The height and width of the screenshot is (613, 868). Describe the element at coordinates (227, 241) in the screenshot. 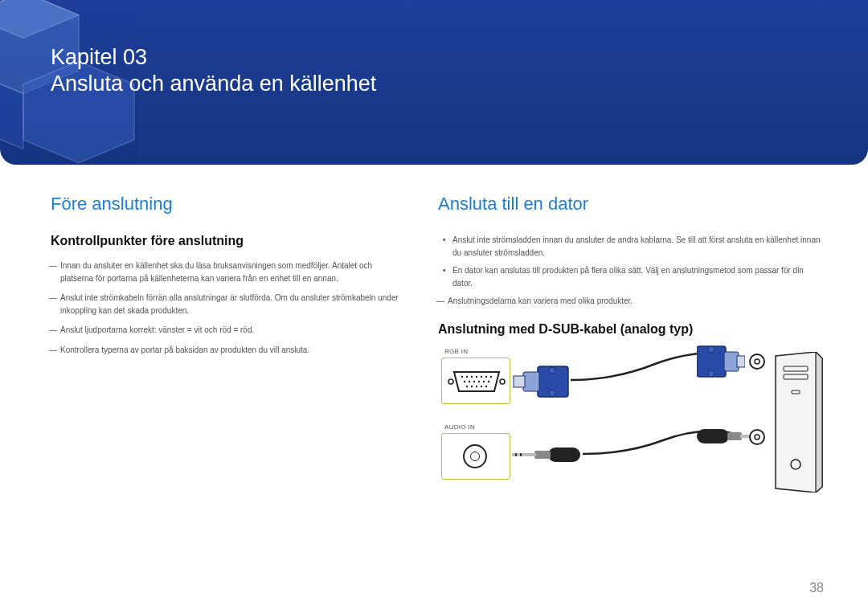

I see `subsection-checkpoints: Kontrollpunkter före anslutning` at that location.